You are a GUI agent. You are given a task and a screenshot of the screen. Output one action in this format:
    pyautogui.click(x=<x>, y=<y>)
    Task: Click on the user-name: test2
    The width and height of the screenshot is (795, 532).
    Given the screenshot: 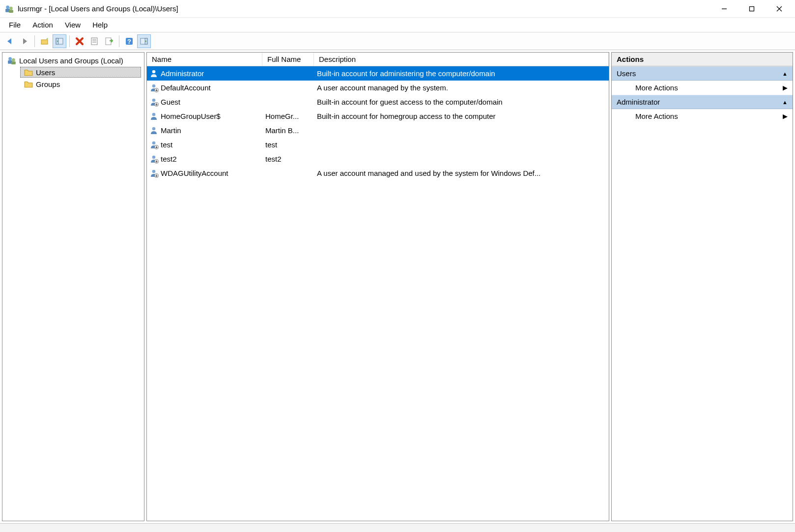 What is the action you would take?
    pyautogui.click(x=169, y=159)
    